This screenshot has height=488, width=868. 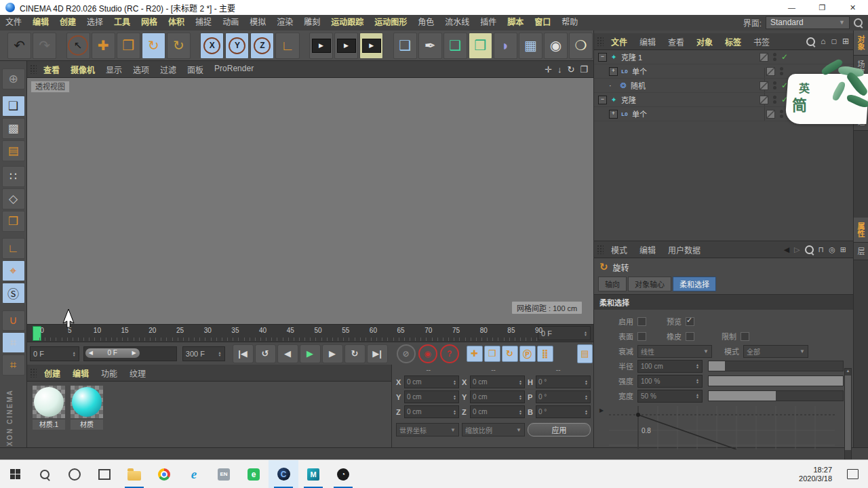 I want to click on coords-value-field: 0 °▲▼, so click(x=563, y=397).